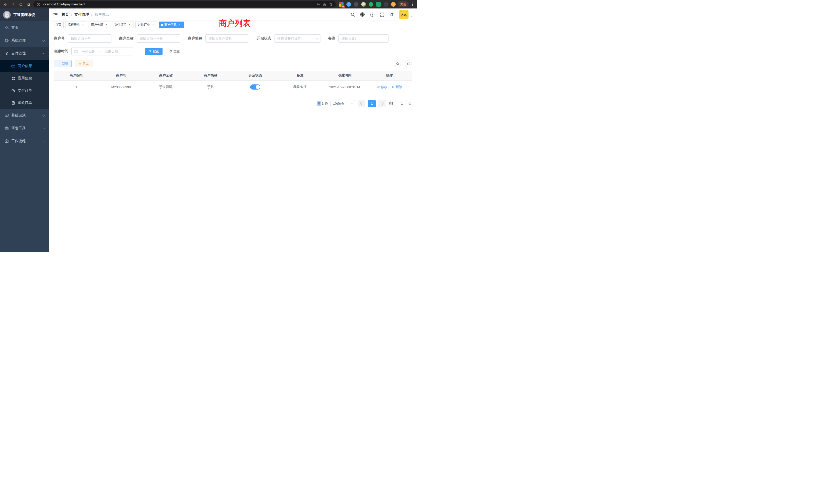 The width and height of the screenshot is (834, 504). What do you see at coordinates (397, 87) in the screenshot?
I see `delete-link: 删除` at bounding box center [397, 87].